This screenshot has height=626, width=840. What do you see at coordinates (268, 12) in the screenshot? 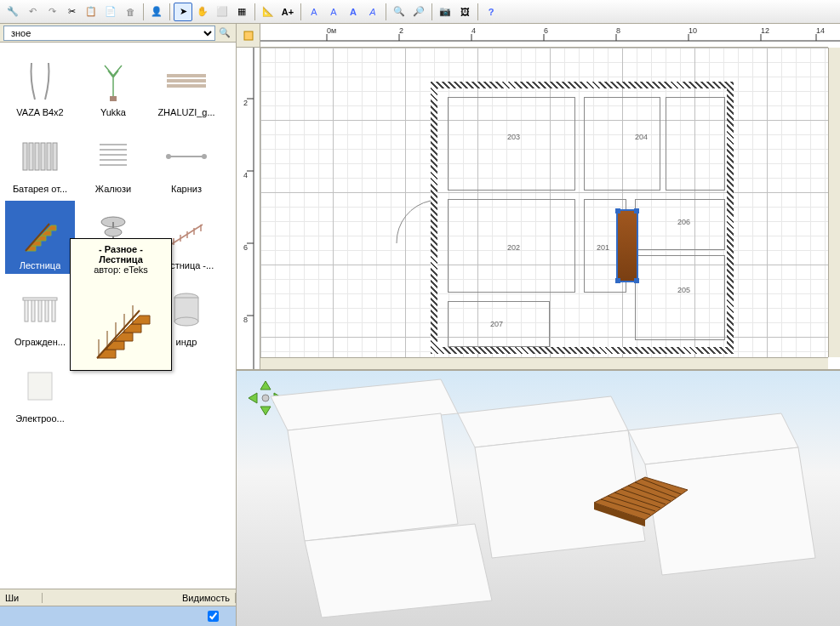
I see `dimension-tool-icon: 📐` at bounding box center [268, 12].